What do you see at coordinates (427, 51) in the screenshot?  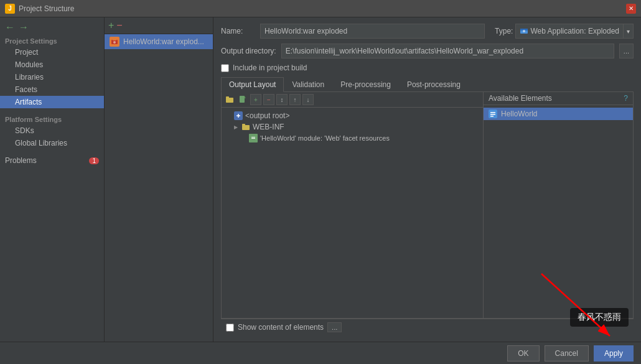 I see `output-dir-row: Output directory: ...` at bounding box center [427, 51].